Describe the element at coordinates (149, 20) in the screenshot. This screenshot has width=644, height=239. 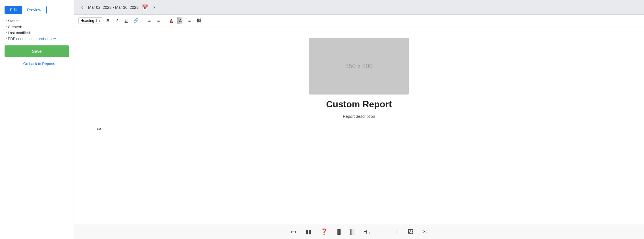
I see `ordered-list-button: ≡` at that location.